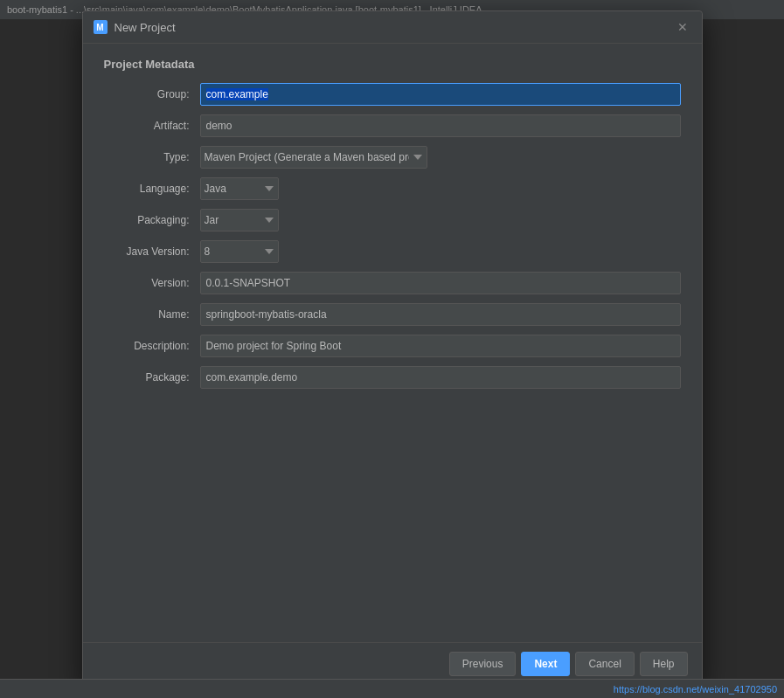 This screenshot has height=698, width=784. What do you see at coordinates (696, 689) in the screenshot?
I see `status-url: https://blog.csdn.net/weixin_41702950` at bounding box center [696, 689].